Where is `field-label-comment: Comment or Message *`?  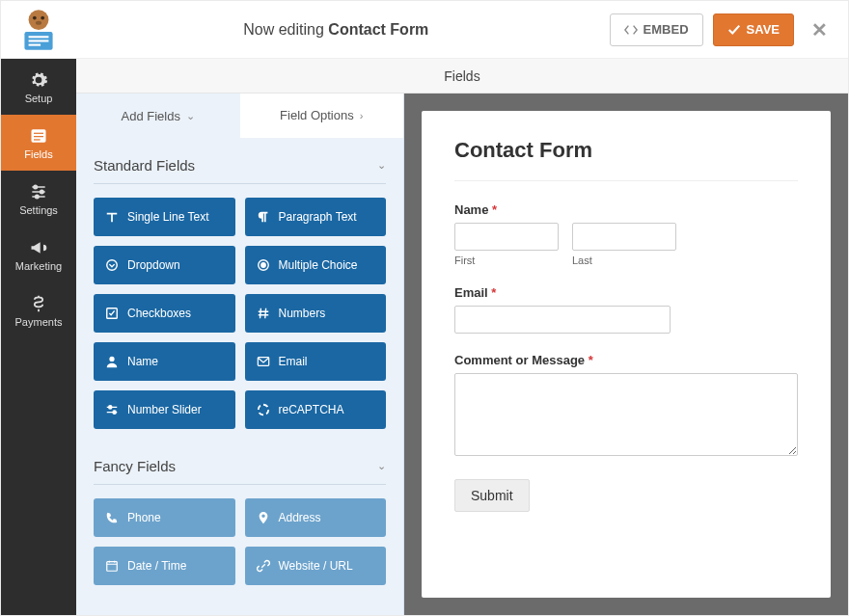 field-label-comment: Comment or Message * is located at coordinates (626, 361).